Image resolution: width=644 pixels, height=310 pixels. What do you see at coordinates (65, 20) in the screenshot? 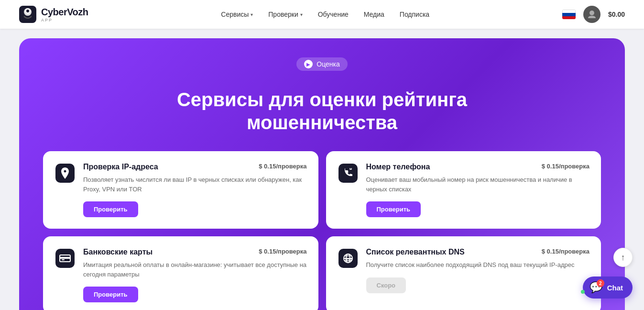
I see `logo-sub: APP` at bounding box center [65, 20].